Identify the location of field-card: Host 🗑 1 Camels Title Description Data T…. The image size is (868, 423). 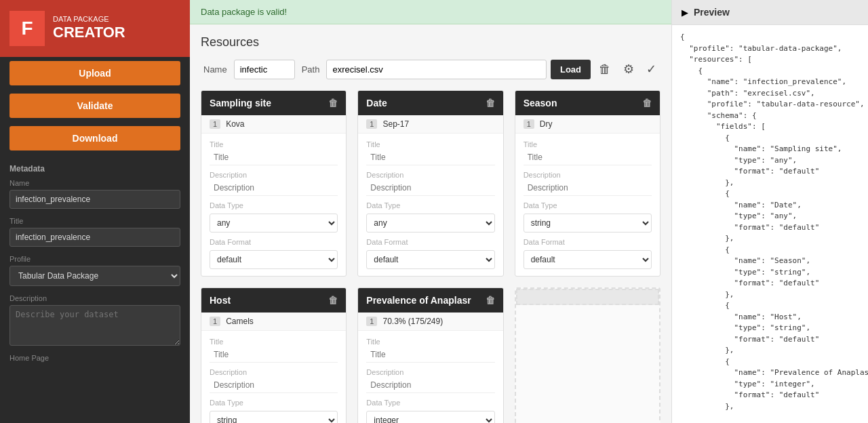
(274, 355).